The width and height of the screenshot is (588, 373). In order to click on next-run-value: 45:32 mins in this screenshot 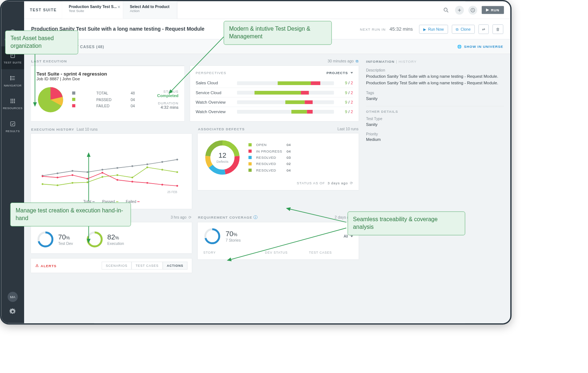, I will do `click(401, 29)`.